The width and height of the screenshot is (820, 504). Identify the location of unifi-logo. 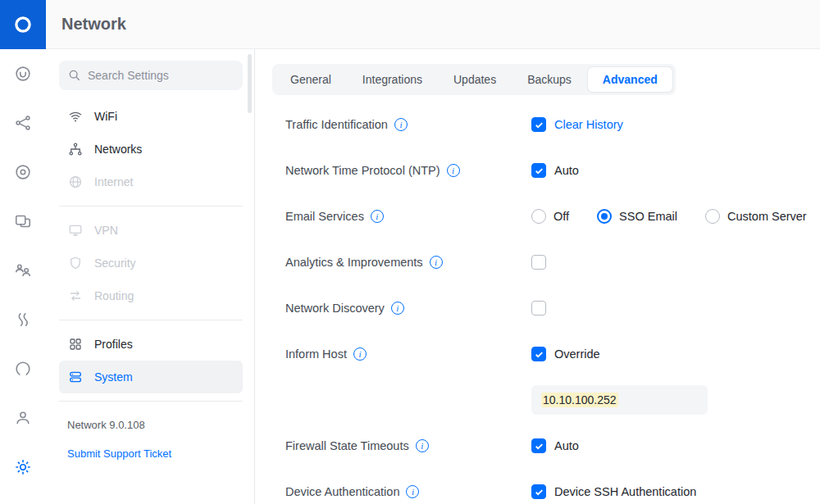
(23, 25).